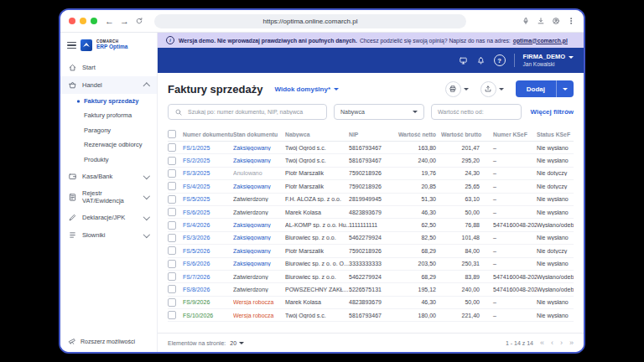  Describe the element at coordinates (500, 60) in the screenshot. I see `help-icon: ?` at that location.